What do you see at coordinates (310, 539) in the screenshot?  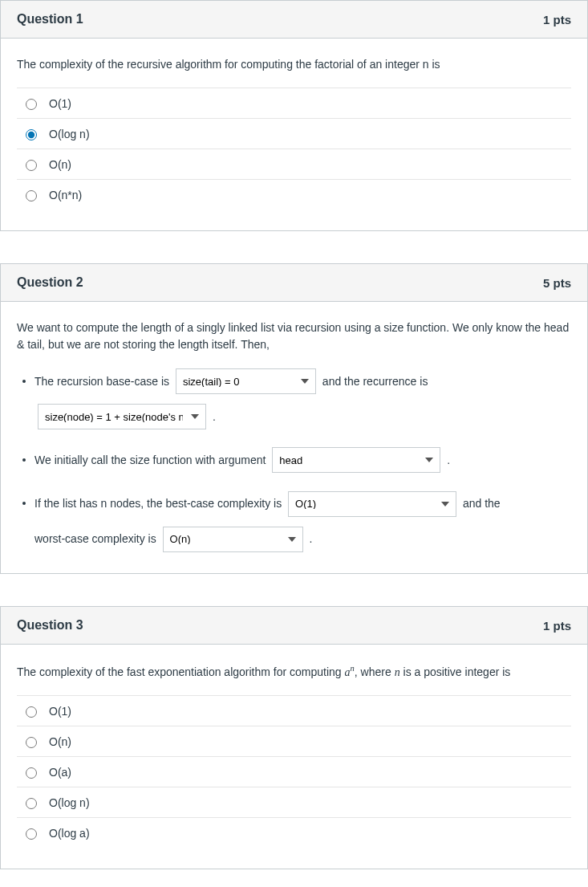 I see `q2-text-3c: .` at bounding box center [310, 539].